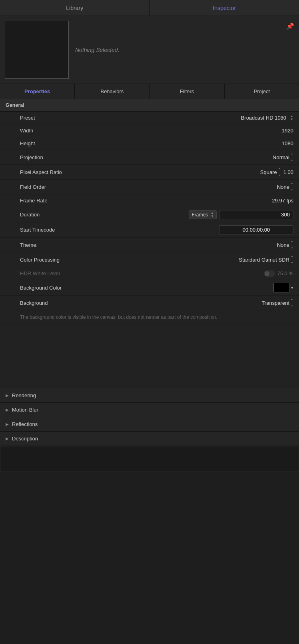  I want to click on color-dropdown-arrow-icon: ▾, so click(292, 288).